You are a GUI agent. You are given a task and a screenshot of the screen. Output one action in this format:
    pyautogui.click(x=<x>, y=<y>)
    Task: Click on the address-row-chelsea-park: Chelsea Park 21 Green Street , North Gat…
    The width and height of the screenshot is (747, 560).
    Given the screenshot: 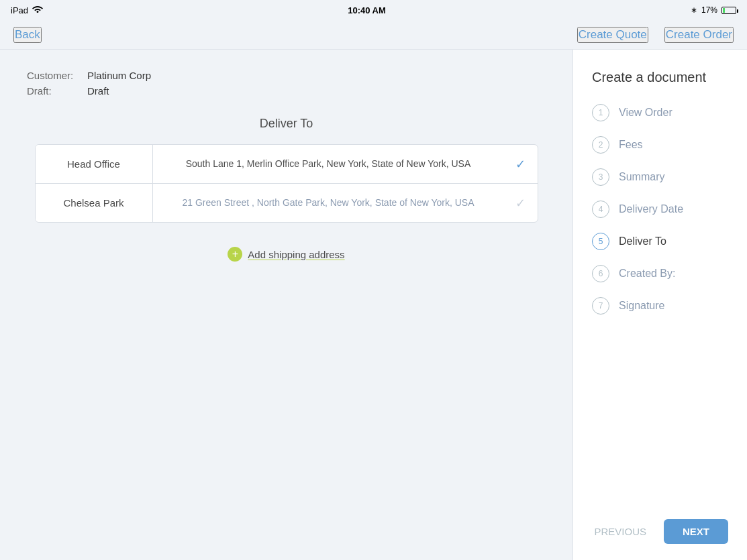 What is the action you would take?
    pyautogui.click(x=287, y=203)
    